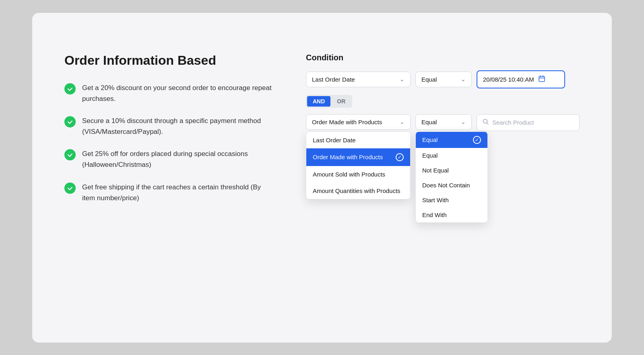 The height and width of the screenshot is (355, 644). I want to click on operator-dropdown-row2: Equal ⌄, so click(444, 122).